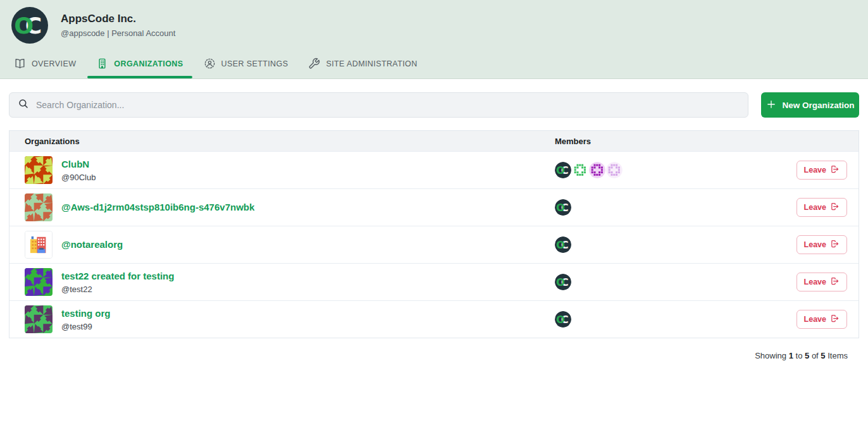 This screenshot has height=423, width=868. I want to click on book-icon, so click(20, 63).